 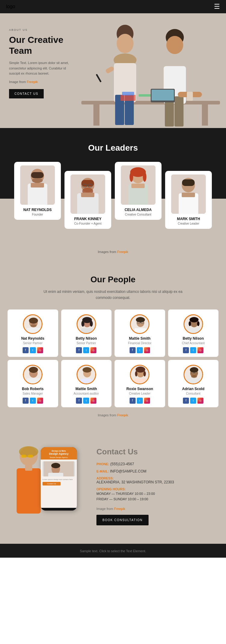 I want to click on twitter-icon-4: t, so click(x=33, y=401).